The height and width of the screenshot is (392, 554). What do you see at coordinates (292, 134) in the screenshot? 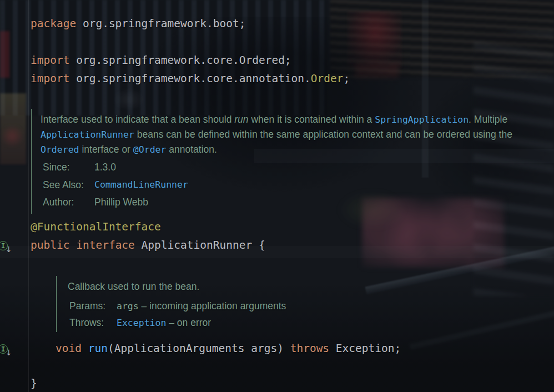
I see `class-doc-paragraph: Interface used to indicate that a bean s…` at bounding box center [292, 134].